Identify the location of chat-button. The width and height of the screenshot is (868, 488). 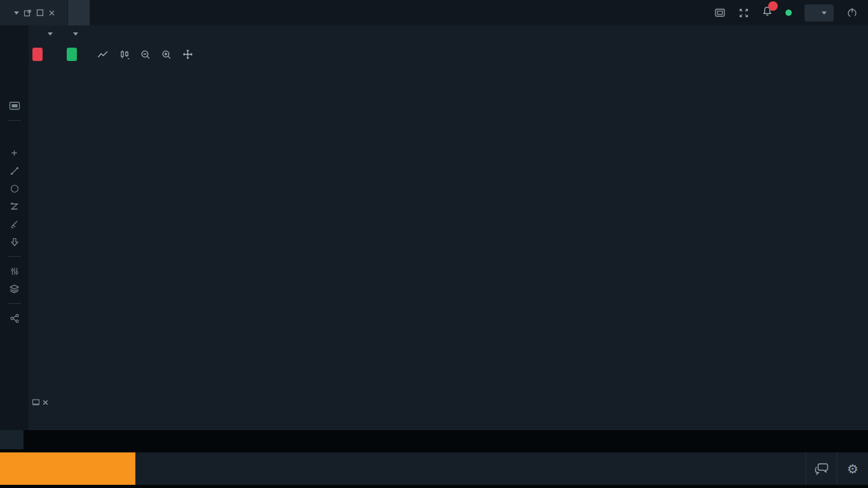
(821, 469).